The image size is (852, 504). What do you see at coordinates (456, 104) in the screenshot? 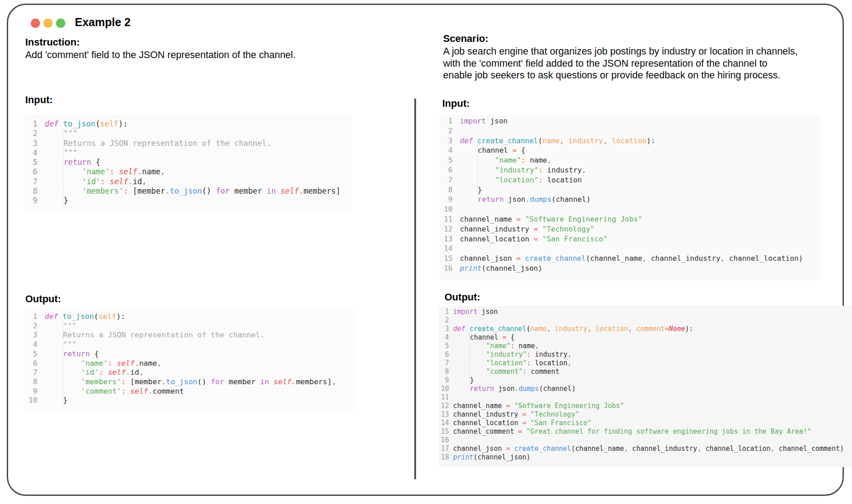
I see `right-input-label: Input:` at bounding box center [456, 104].